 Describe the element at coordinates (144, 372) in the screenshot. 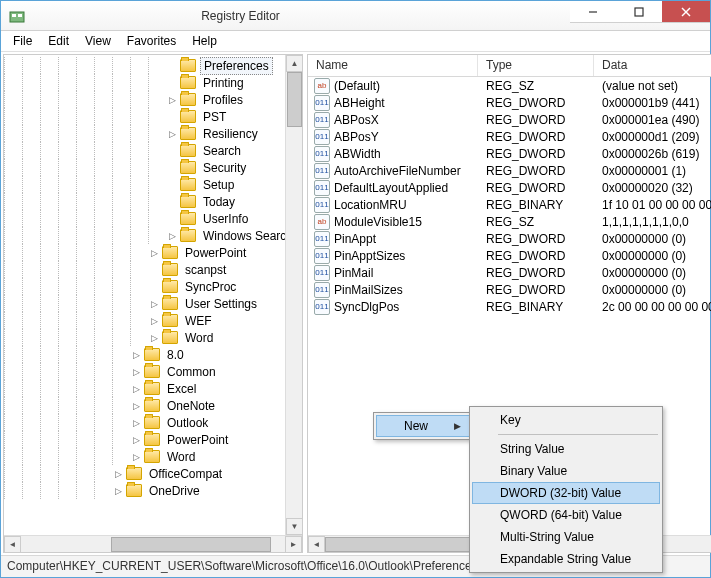

I see `tree-item: ▷Common` at that location.